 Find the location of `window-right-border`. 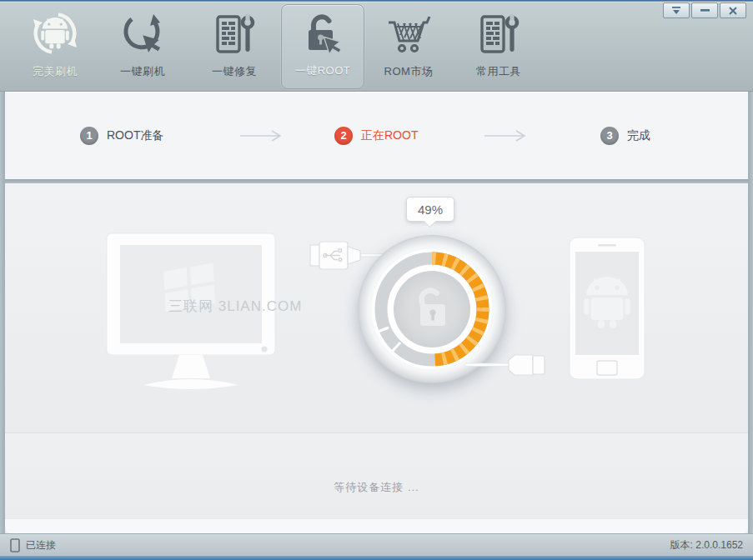

window-right-border is located at coordinates (750, 312).